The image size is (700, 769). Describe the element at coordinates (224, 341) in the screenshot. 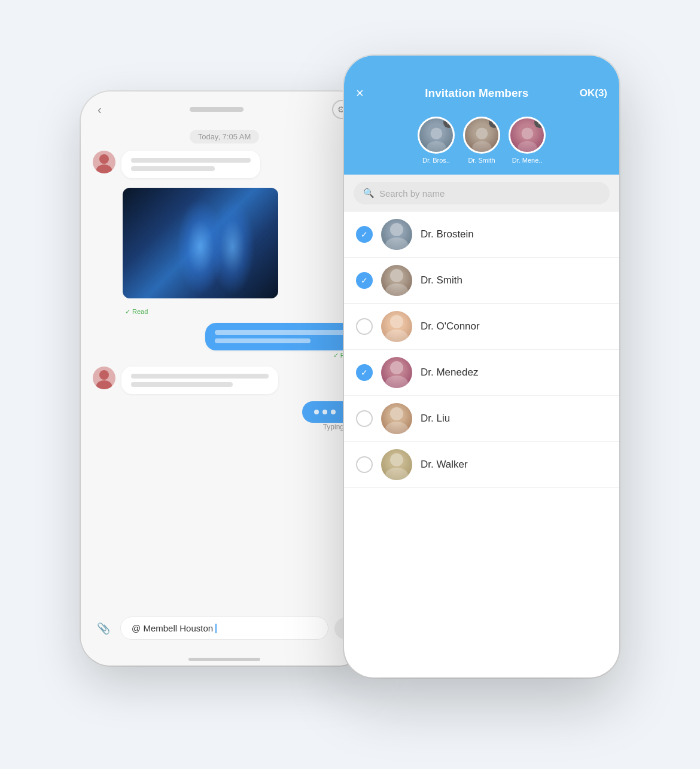

I see `message-row-sent: ✓ Read` at that location.